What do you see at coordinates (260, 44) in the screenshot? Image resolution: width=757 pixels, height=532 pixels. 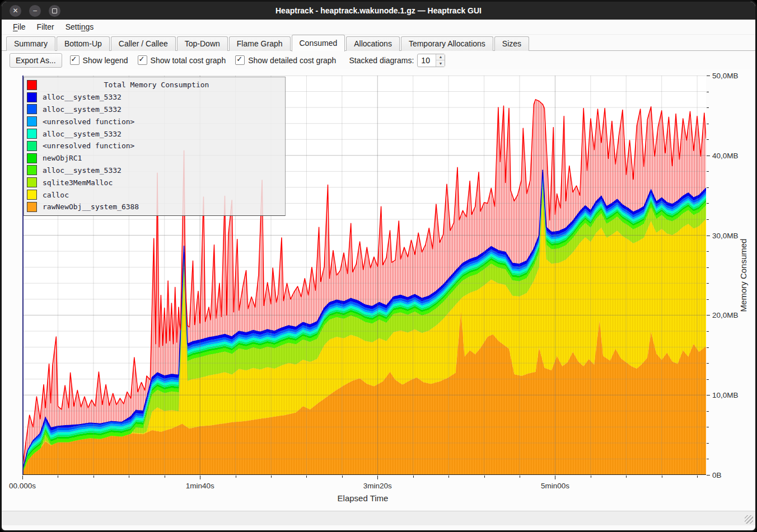 I see `tab-flame-graph: Flame Graph` at bounding box center [260, 44].